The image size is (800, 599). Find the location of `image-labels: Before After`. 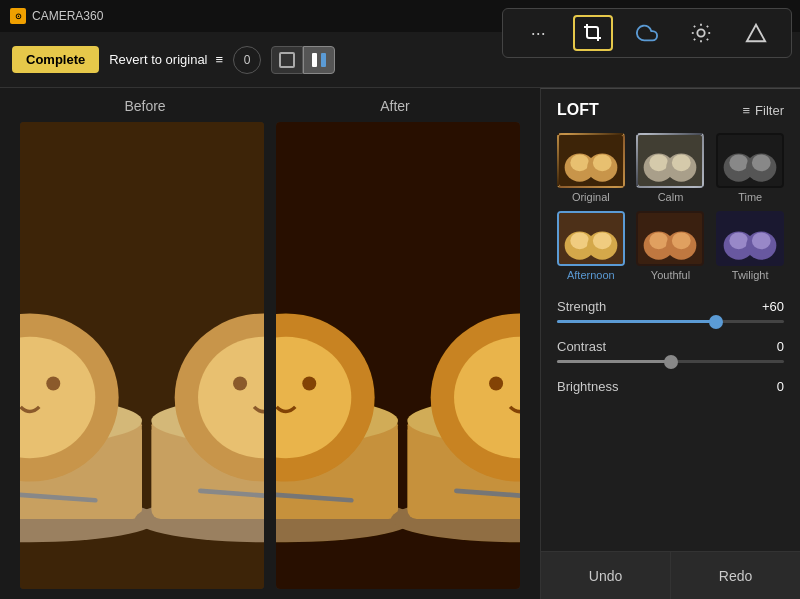

image-labels: Before After is located at coordinates (270, 106).